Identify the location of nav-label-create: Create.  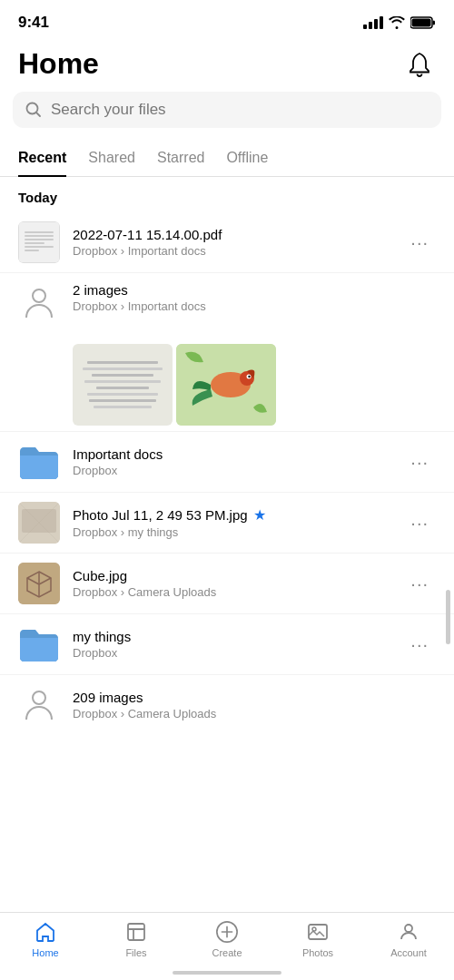
(227, 953).